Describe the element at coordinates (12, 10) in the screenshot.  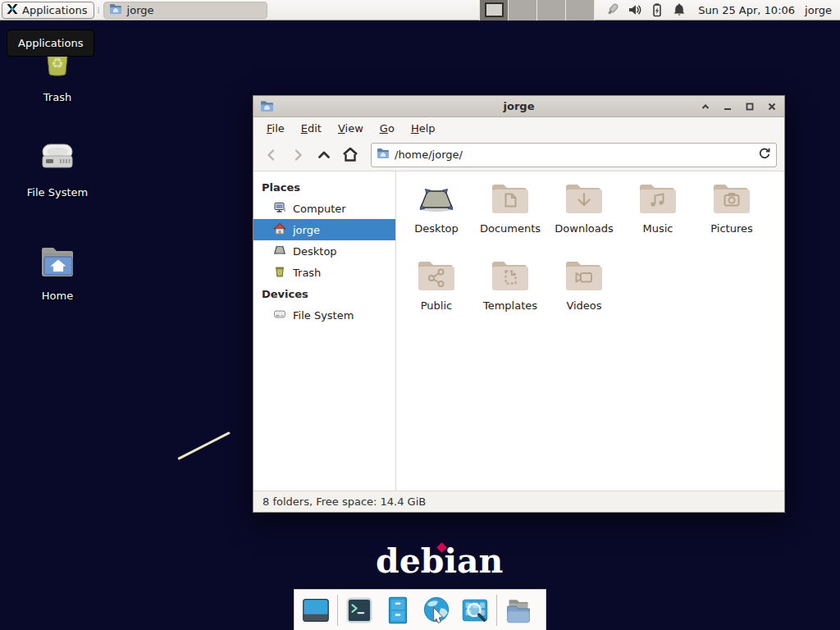
I see `applications-menu-icon` at that location.